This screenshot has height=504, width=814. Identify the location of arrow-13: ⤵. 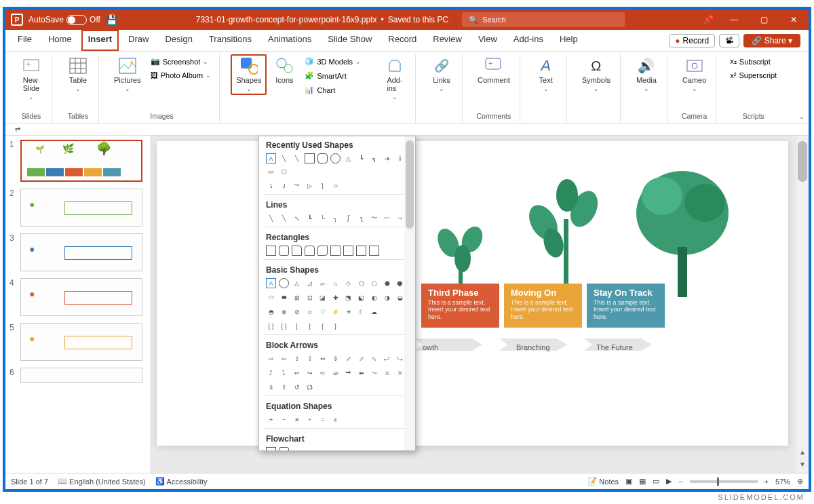
(284, 373).